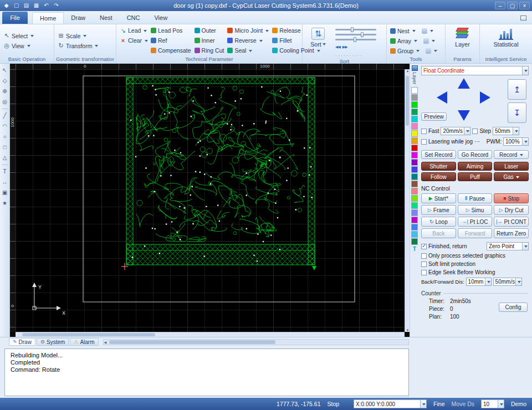 The image size is (532, 410). I want to click on jog-up-button, so click(464, 83).